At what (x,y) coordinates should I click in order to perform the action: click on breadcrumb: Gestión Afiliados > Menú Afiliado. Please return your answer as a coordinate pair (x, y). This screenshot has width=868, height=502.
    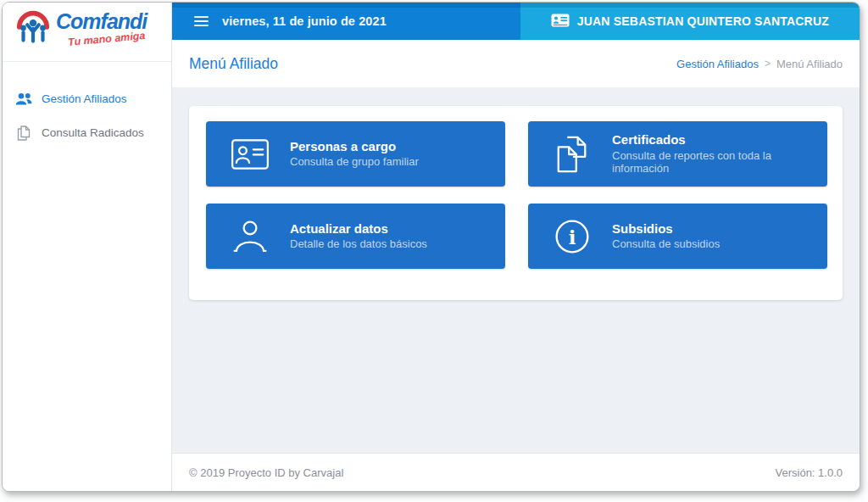
    Looking at the image, I should click on (760, 64).